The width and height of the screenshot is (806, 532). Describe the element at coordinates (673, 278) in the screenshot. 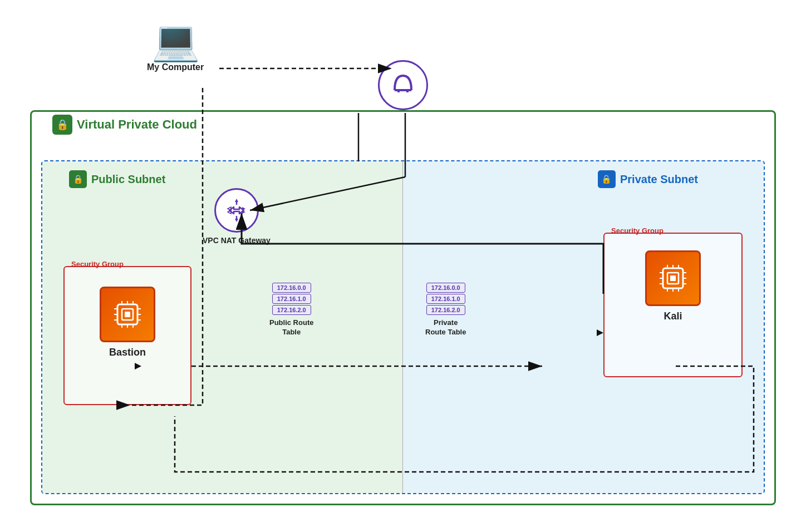

I see `kali-ec2-icon` at that location.